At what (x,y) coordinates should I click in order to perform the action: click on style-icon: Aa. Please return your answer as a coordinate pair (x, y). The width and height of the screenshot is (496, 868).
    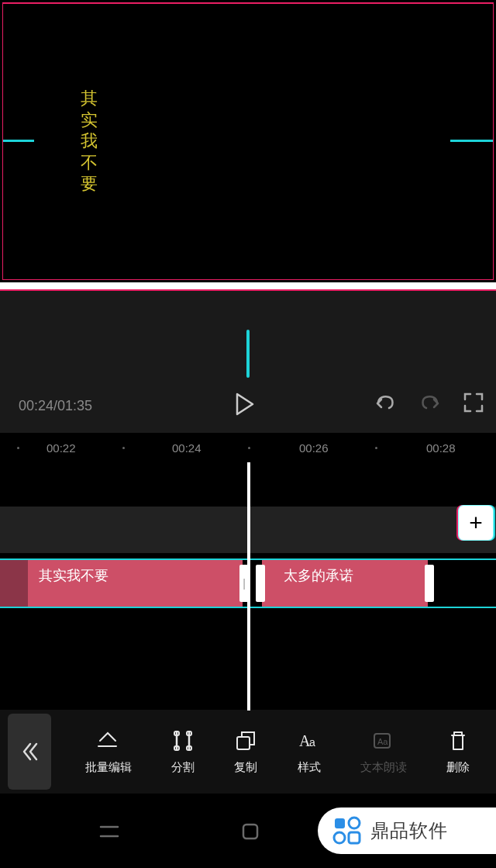
    Looking at the image, I should click on (309, 741).